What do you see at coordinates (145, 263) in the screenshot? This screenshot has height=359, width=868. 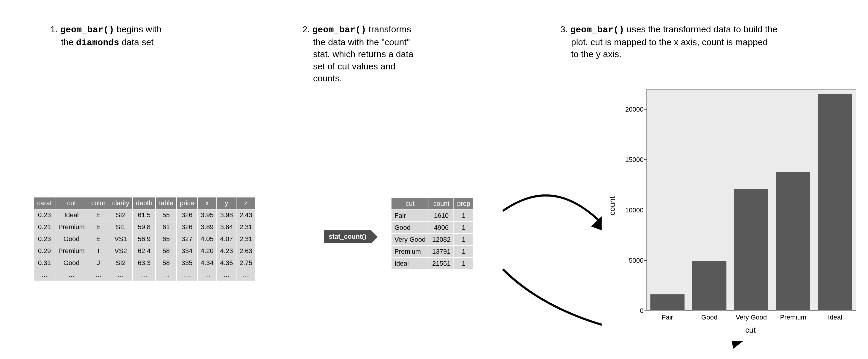 I see `table-row: 0.31GoodJSI263.3583354.344.352.75` at bounding box center [145, 263].